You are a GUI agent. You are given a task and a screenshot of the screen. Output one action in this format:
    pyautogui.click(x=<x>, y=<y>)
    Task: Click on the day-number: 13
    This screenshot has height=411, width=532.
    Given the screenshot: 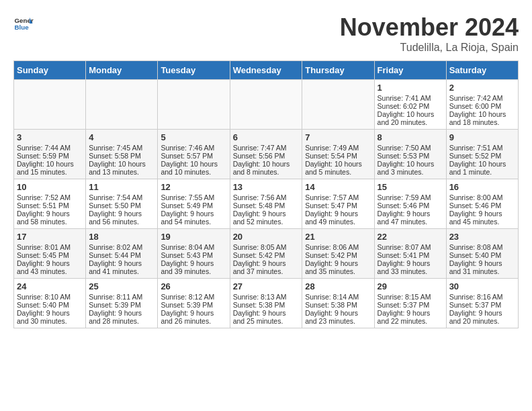 What is the action you would take?
    pyautogui.click(x=266, y=187)
    